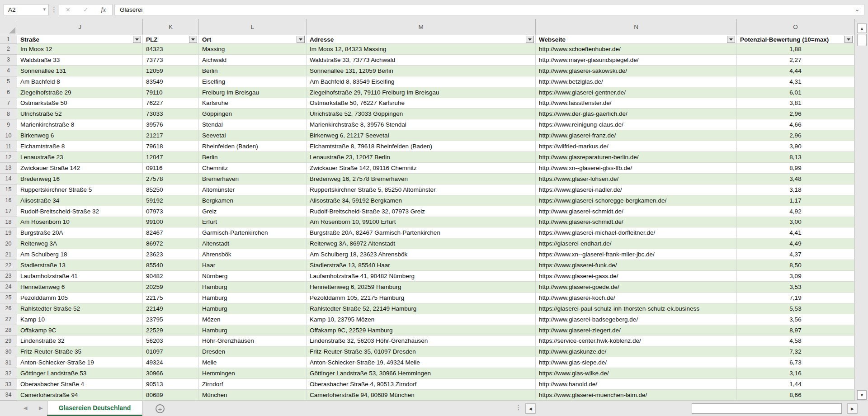 This screenshot has width=868, height=416. What do you see at coordinates (796, 331) in the screenshot?
I see `cell: 8,97` at bounding box center [796, 331].